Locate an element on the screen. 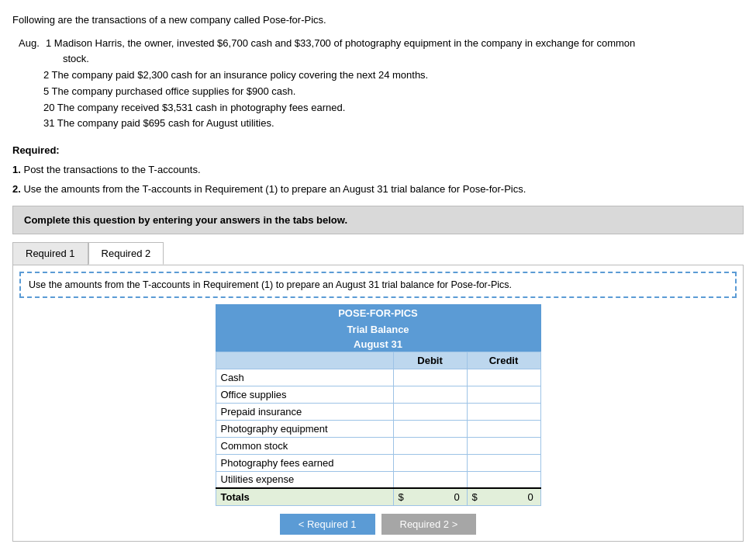 The width and height of the screenshot is (756, 551). row-label: Utilities expense is located at coordinates (304, 480).